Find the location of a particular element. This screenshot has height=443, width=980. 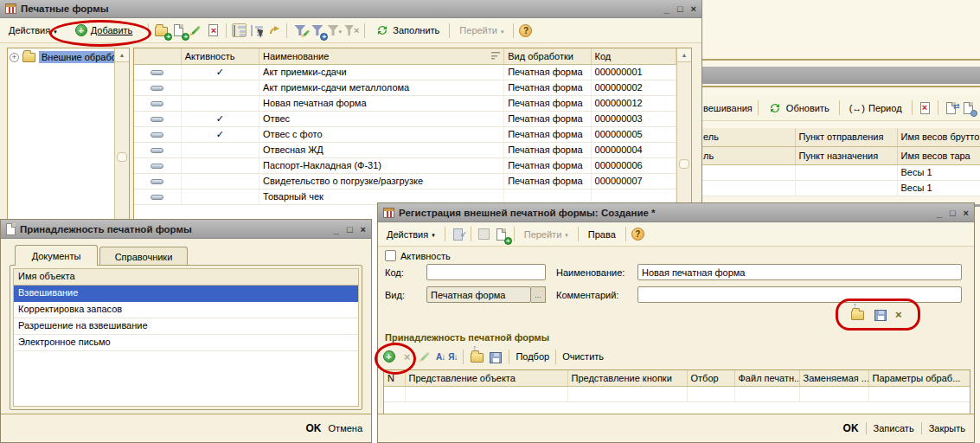

empty-table-row is located at coordinates (677, 394).